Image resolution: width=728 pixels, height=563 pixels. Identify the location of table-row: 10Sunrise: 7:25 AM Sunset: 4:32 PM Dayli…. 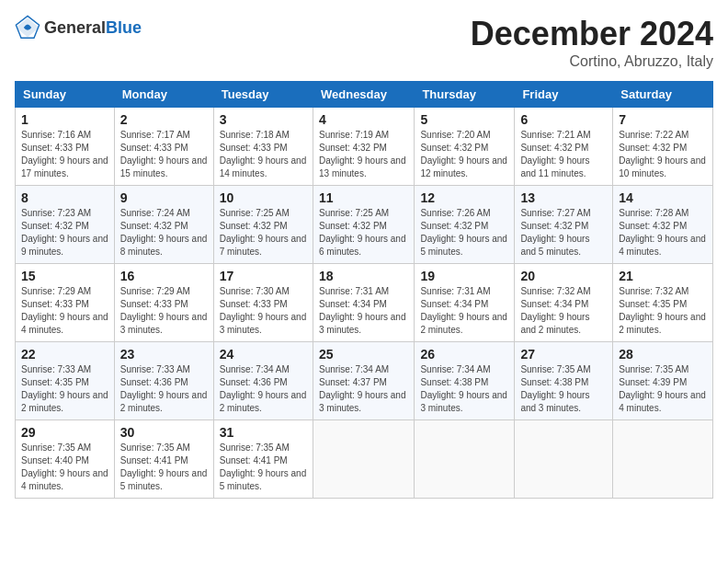
(263, 224).